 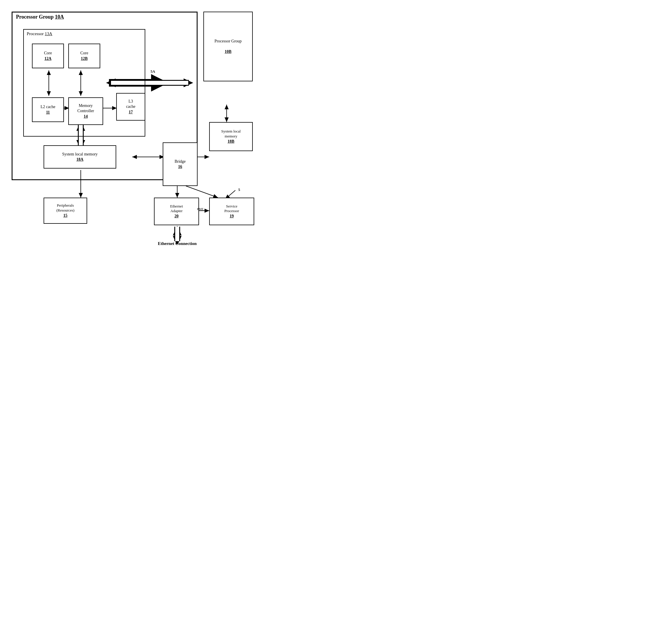 I want to click on ethernet-connection-label: Ethernet Connection, so click(x=177, y=244).